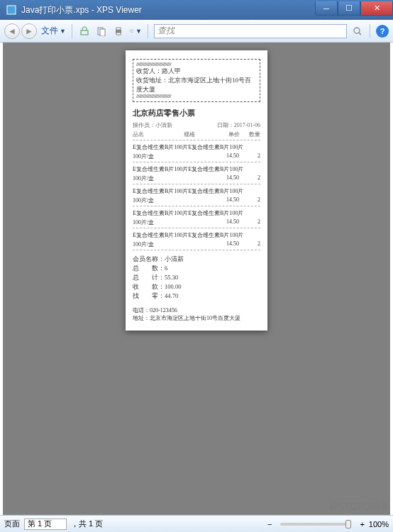 Image resolution: width=393 pixels, height=532 pixels. I want to click on nav-back-button: ◄, so click(12, 31).